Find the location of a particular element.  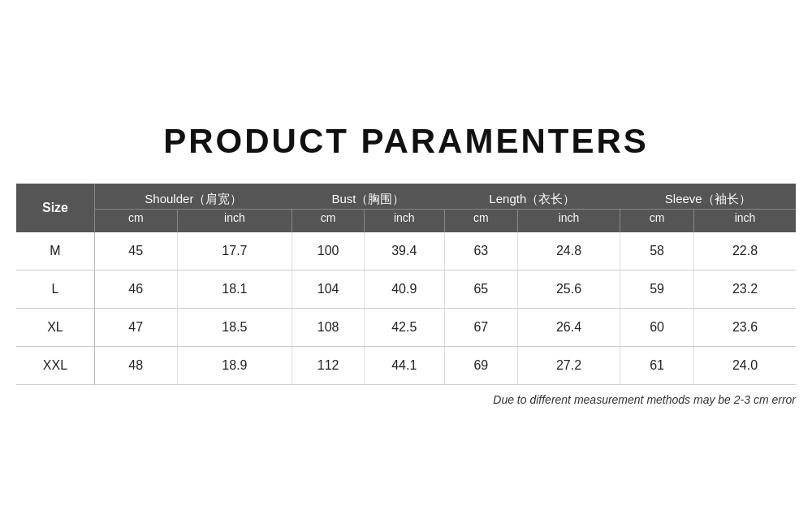

bust-cm-subheader: cm is located at coordinates (328, 221).